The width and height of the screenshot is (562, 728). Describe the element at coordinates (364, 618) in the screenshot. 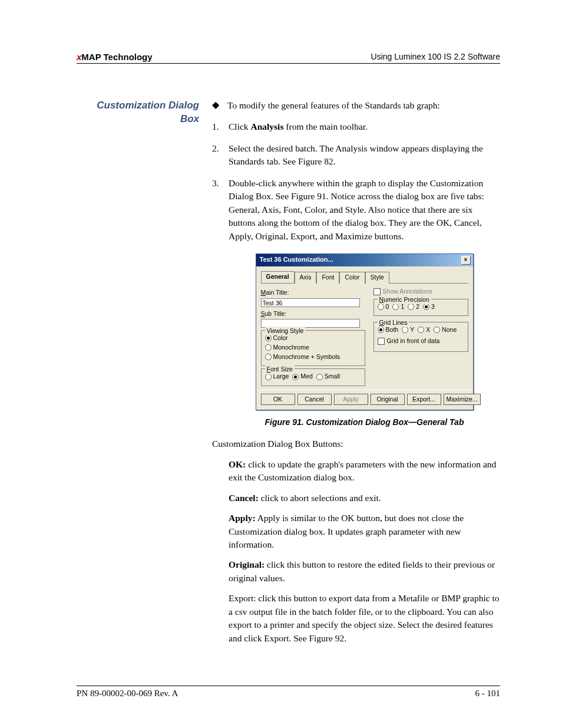

I see `def-export: Export: click this button to export data…` at that location.